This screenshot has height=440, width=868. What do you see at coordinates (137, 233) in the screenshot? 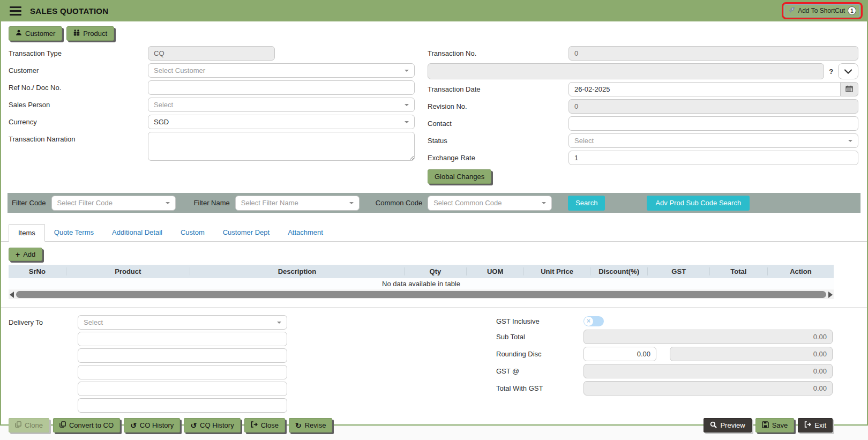
I see `tab-additional-detail: Additional Detail` at bounding box center [137, 233].